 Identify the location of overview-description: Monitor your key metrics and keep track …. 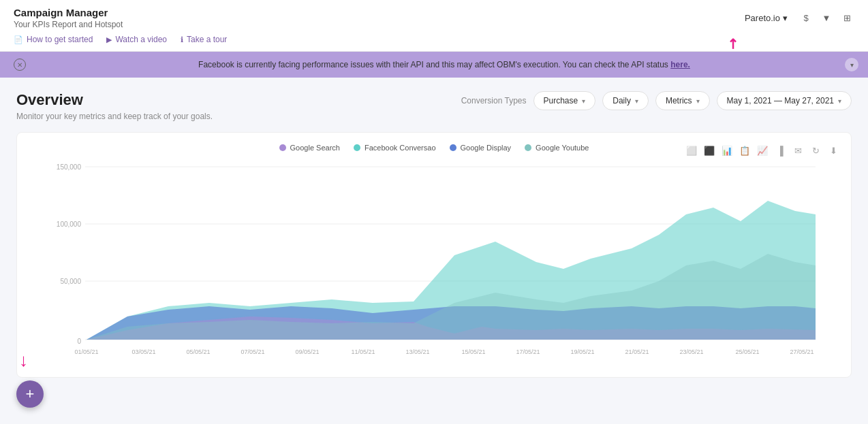
(114, 116).